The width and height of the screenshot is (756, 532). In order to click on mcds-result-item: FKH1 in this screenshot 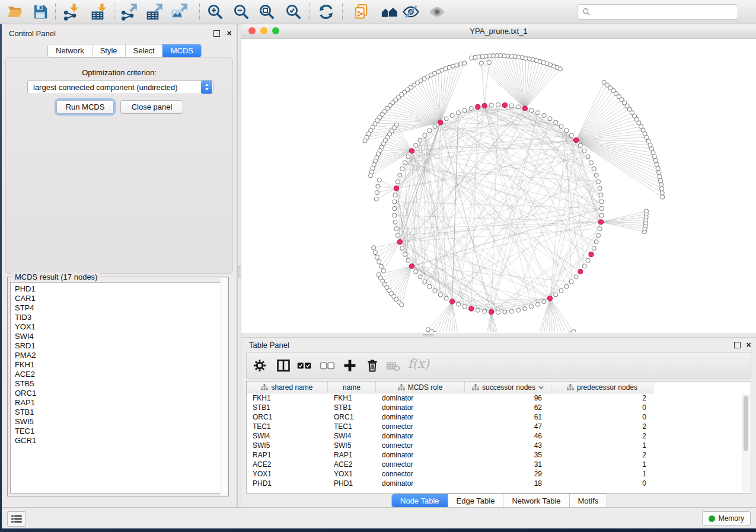, I will do `click(120, 365)`.